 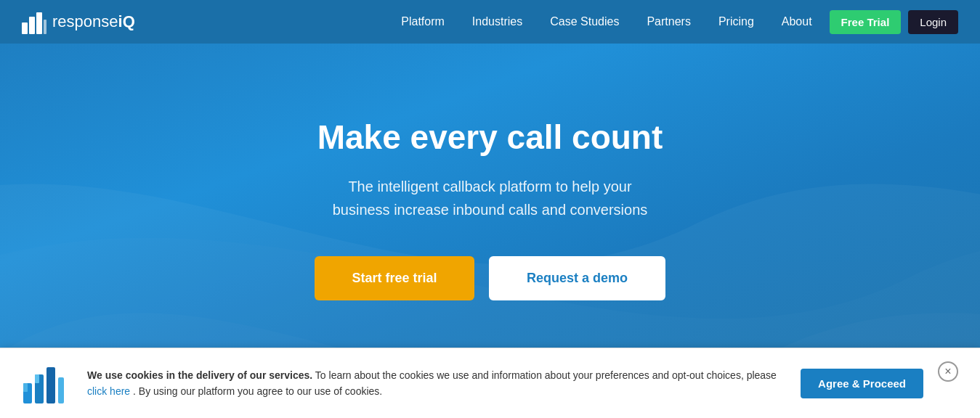 What do you see at coordinates (490, 210) in the screenshot?
I see `hero-subtitle-line2: business increase inbound calls and conv…` at bounding box center [490, 210].